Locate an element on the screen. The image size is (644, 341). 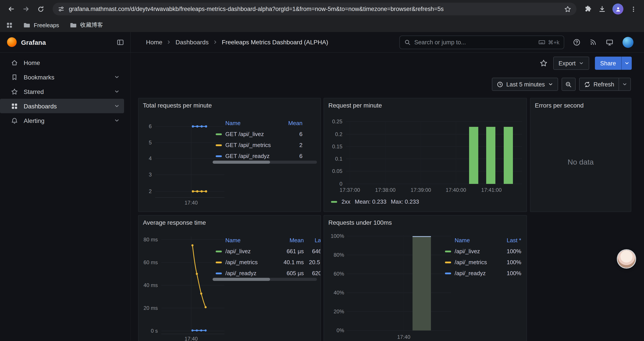
browser-profile-avatar is located at coordinates (618, 9).